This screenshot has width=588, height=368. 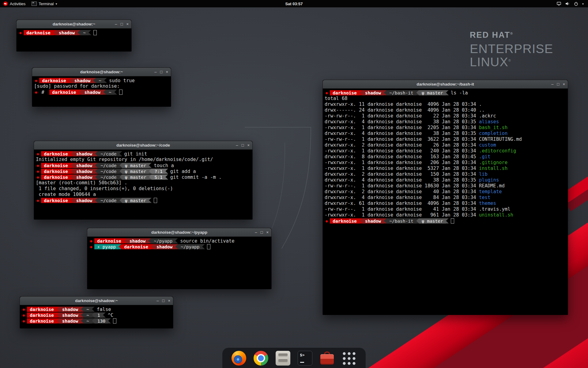 I want to click on terminal-line: -rwxrwxr-x. 1 darknoise darknoise 206 Ja…, so click(x=445, y=163).